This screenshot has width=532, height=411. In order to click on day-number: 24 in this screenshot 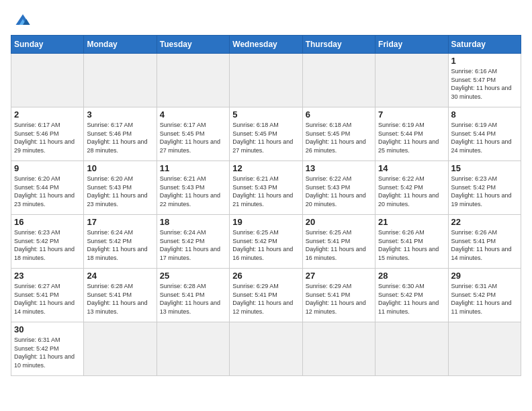, I will do `click(120, 275)`.